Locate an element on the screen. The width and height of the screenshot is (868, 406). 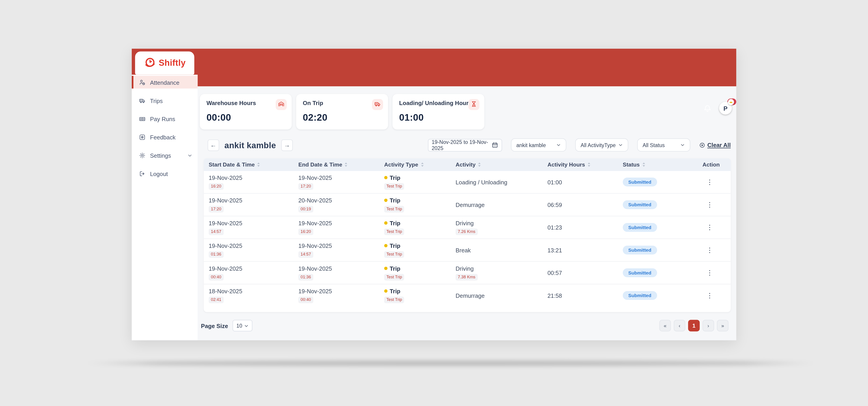
activity-name: Loading / Unloading is located at coordinates (499, 182).